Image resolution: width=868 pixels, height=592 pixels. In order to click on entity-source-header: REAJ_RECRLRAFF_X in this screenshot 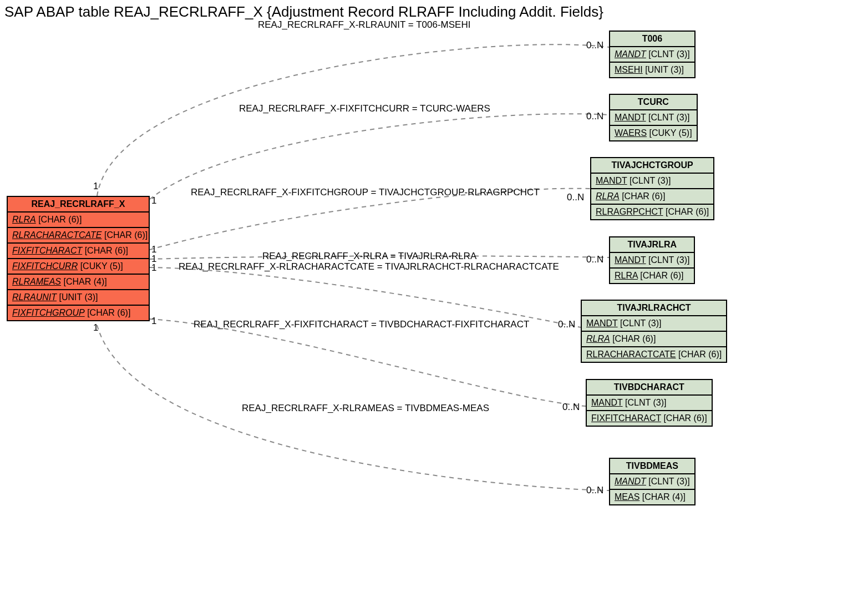, I will do `click(78, 205)`.